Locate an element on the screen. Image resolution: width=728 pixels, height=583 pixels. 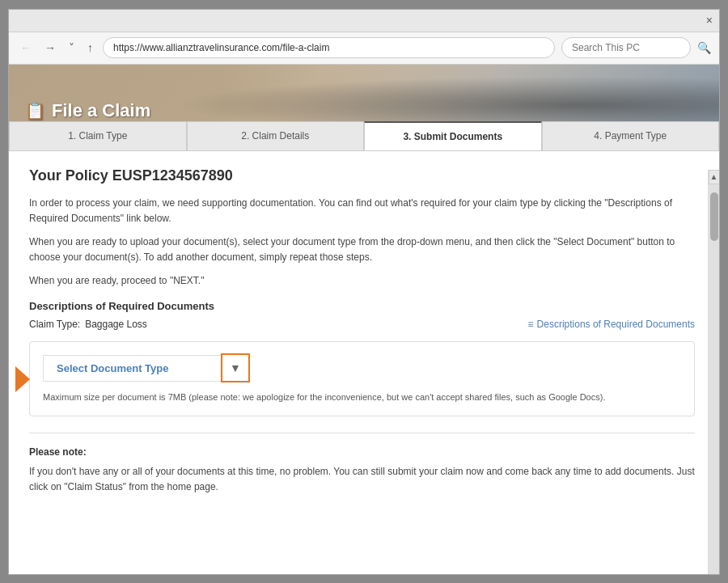
scrollbar: ▲ ▼ is located at coordinates (713, 372).